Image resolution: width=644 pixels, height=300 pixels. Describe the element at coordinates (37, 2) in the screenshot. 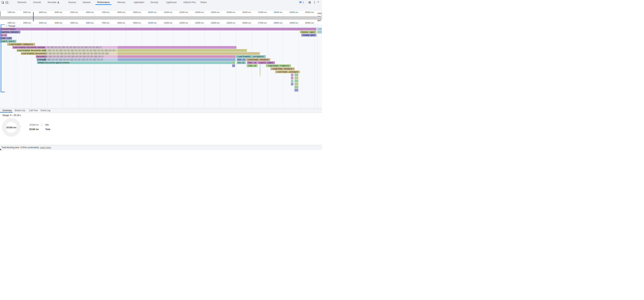

I see `tab-label: Console` at that location.